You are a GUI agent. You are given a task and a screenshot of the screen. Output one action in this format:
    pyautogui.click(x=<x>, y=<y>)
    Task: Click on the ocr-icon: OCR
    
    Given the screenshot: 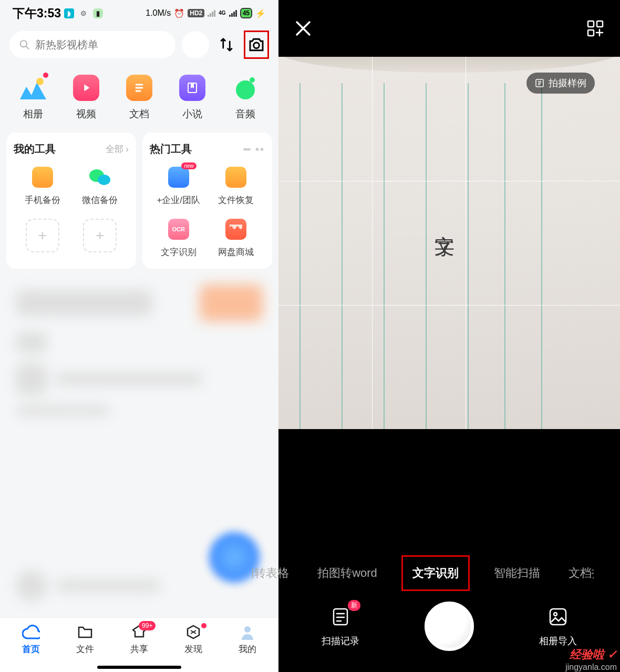 What is the action you would take?
    pyautogui.click(x=179, y=229)
    